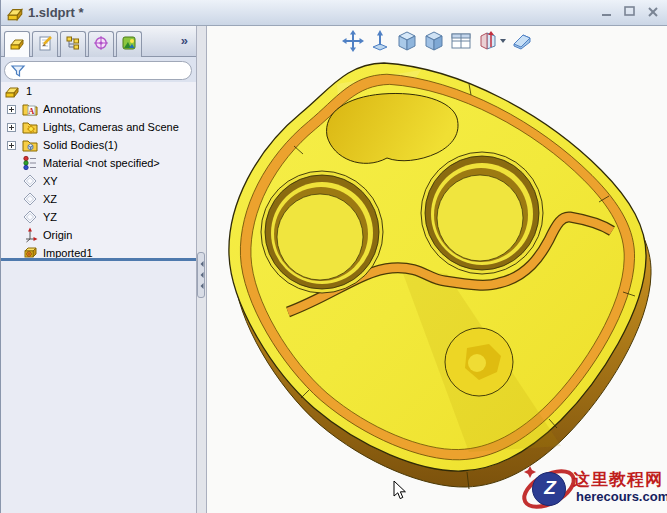 This screenshot has height=513, width=667. Describe the element at coordinates (461, 41) in the screenshot. I see `viewport-grid-icon` at that location.